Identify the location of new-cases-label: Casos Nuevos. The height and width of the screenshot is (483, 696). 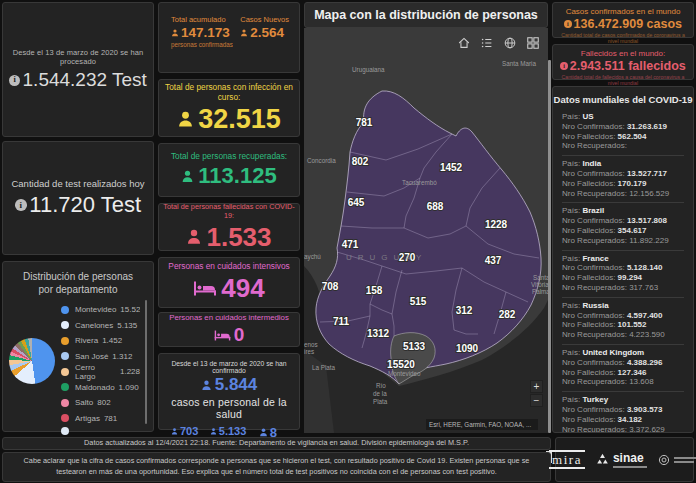
(264, 20).